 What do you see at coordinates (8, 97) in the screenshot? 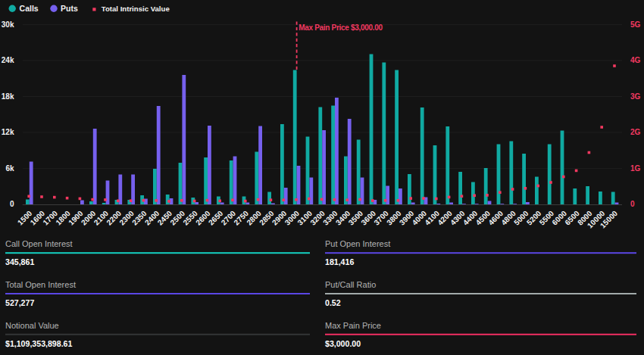
I see `svg-text: 18k` at bounding box center [8, 97].